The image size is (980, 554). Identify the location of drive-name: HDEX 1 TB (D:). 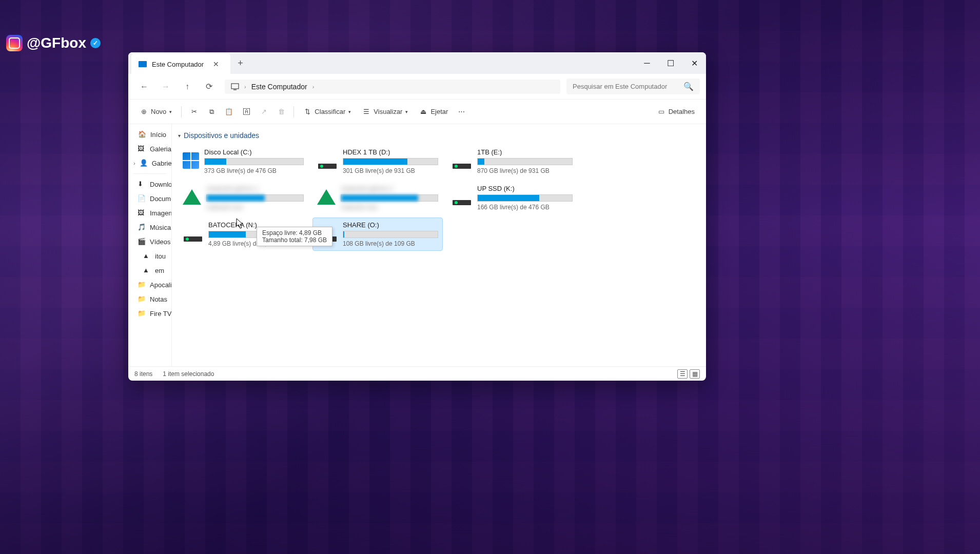
(390, 152).